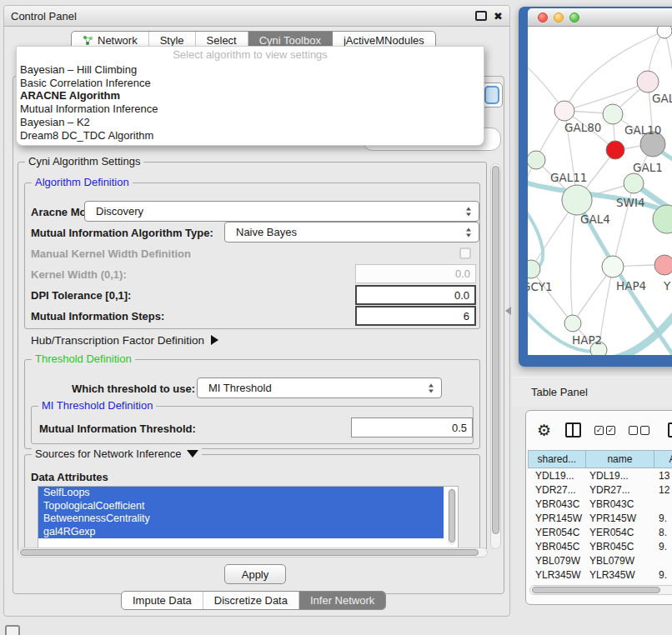 The width and height of the screenshot is (672, 635). I want to click on tab-label: Cyni Toolbox, so click(290, 40).